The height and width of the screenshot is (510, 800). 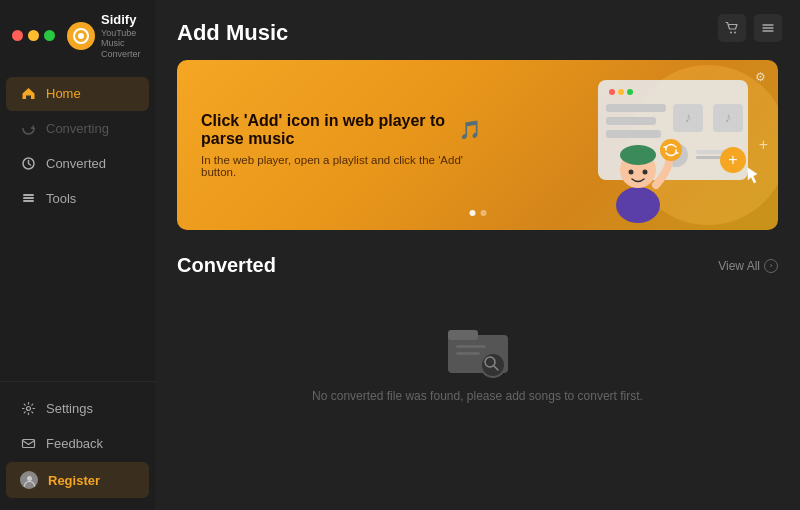 What do you see at coordinates (226, 266) in the screenshot?
I see `converted-section-title: Converted` at bounding box center [226, 266].